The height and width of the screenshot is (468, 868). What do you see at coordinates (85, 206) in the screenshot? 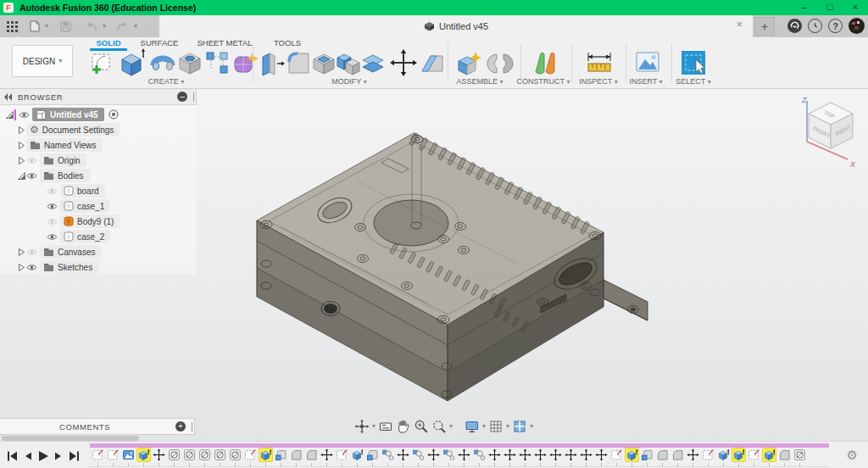
I see `node-pill: case_1` at bounding box center [85, 206].